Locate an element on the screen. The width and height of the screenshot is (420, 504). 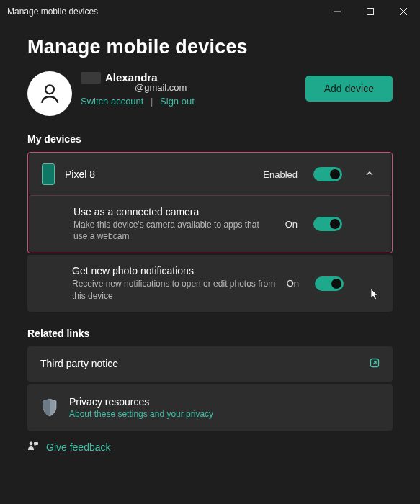
connected-camera-toggle is located at coordinates (328, 224).